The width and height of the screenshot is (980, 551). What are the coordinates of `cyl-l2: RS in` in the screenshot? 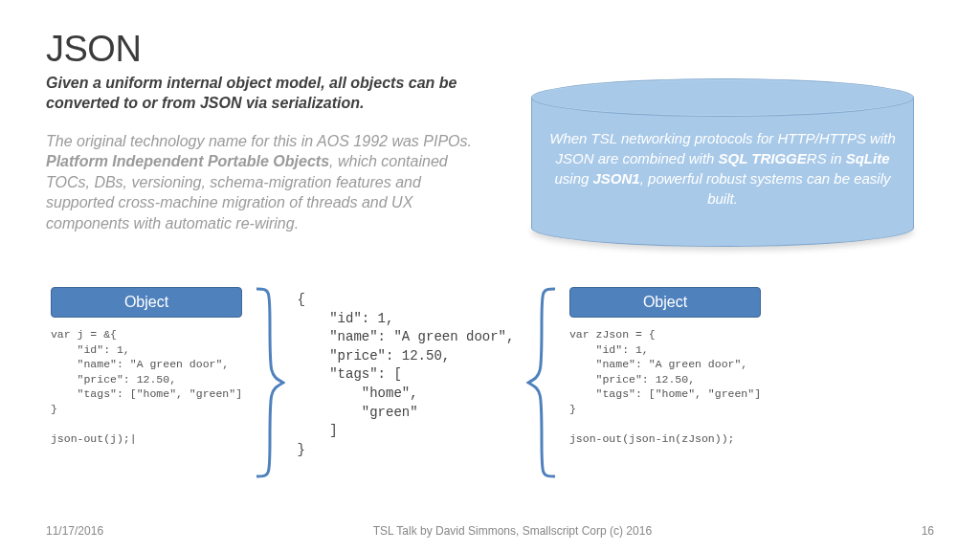 It's located at (827, 159).